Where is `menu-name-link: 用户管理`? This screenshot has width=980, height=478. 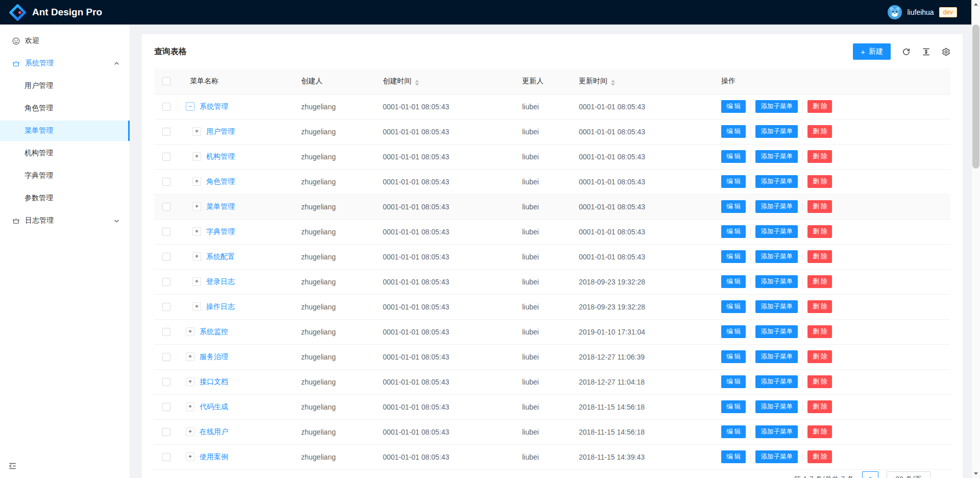
menu-name-link: 用户管理 is located at coordinates (220, 132).